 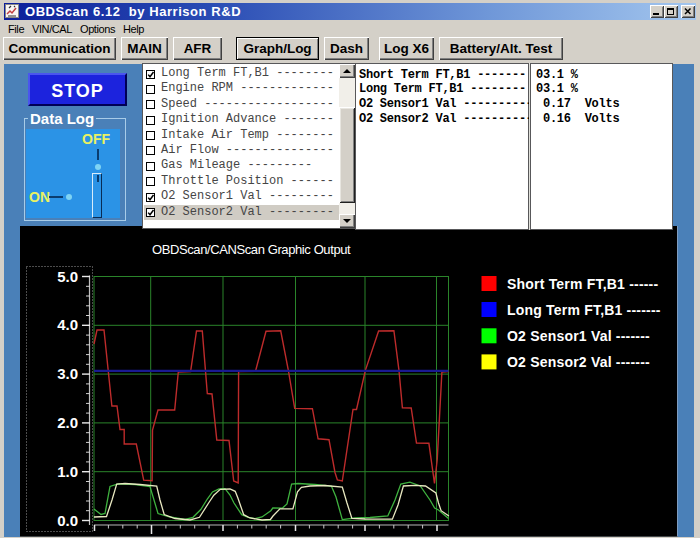 What do you see at coordinates (68, 374) in the screenshot?
I see `svg-text: 3.0` at bounding box center [68, 374].